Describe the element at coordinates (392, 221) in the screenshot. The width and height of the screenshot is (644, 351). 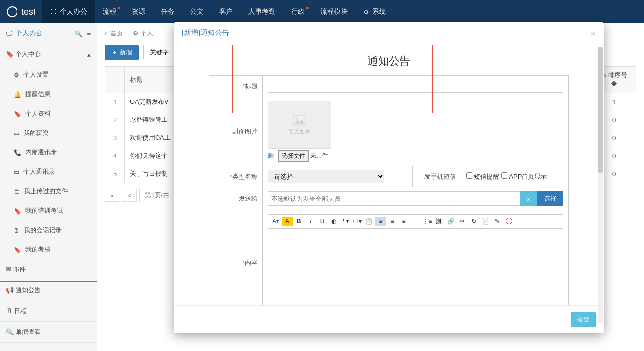
I see `align-center-icon: ≡` at that location.